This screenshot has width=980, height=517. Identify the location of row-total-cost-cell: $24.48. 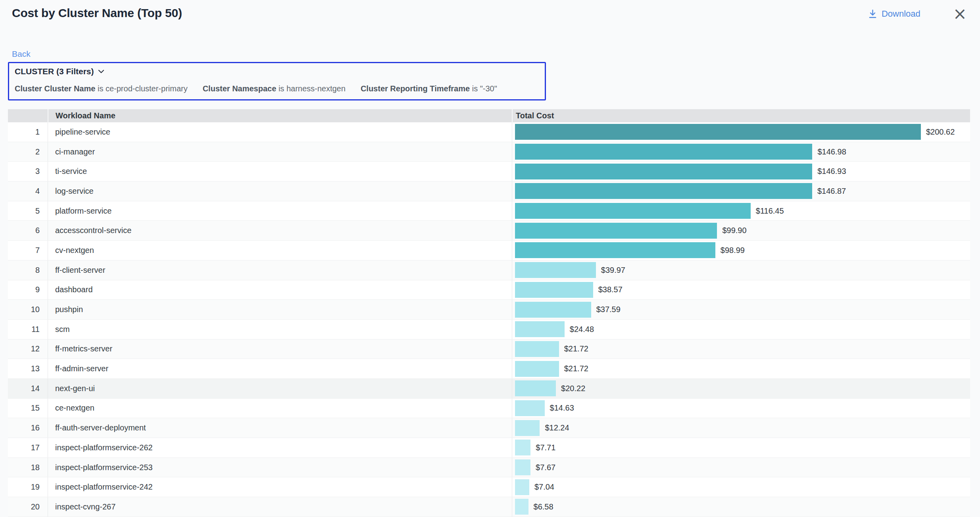
(741, 330).